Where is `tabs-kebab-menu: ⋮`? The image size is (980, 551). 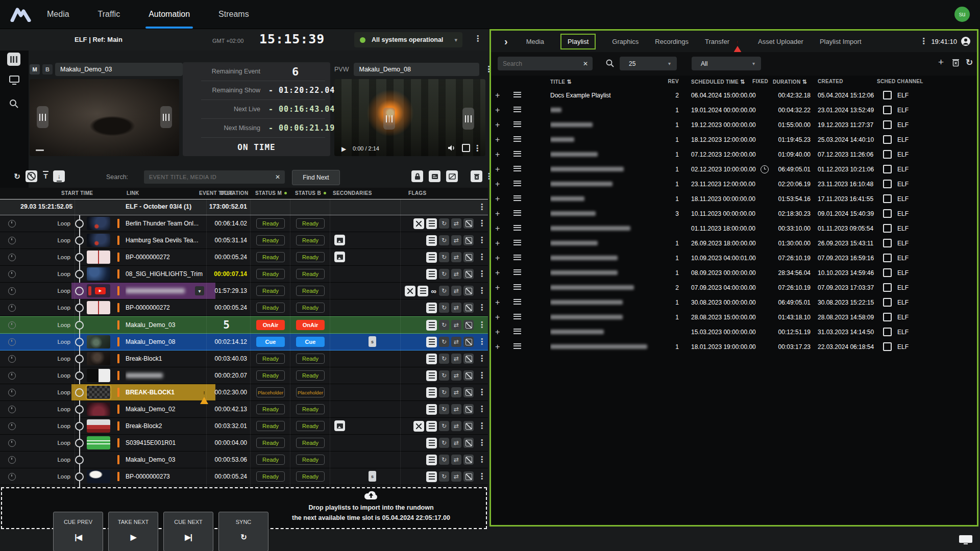 tabs-kebab-menu: ⋮ is located at coordinates (923, 41).